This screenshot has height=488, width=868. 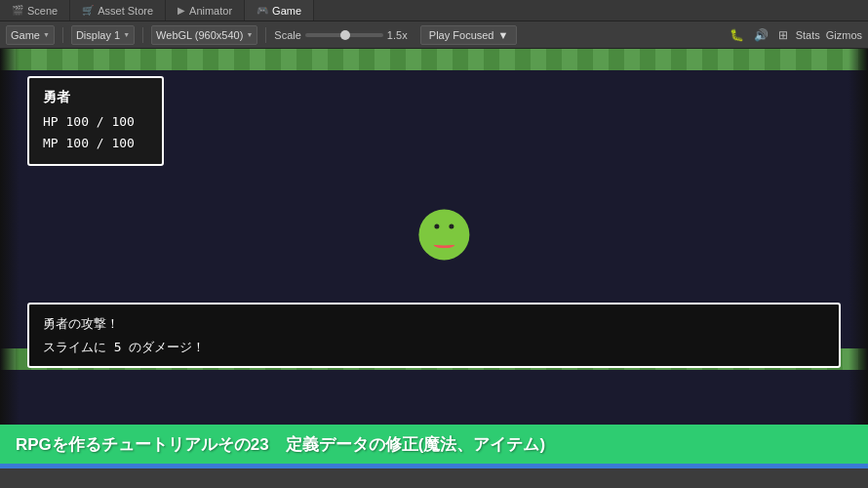 What do you see at coordinates (205, 35) in the screenshot?
I see `webgl-dropdown: WebGL (960x540) ▼` at bounding box center [205, 35].